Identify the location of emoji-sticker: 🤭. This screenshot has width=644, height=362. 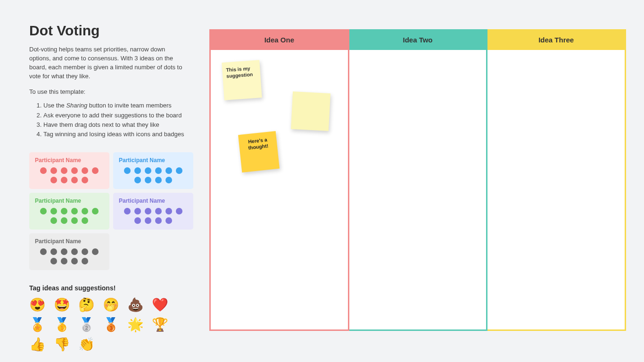
(113, 305).